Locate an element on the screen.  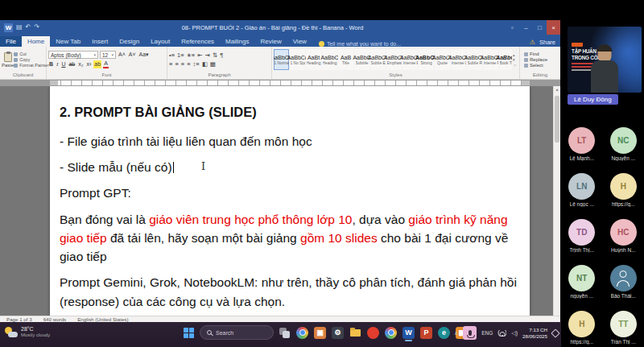
bold-button: B is located at coordinates (52, 64).